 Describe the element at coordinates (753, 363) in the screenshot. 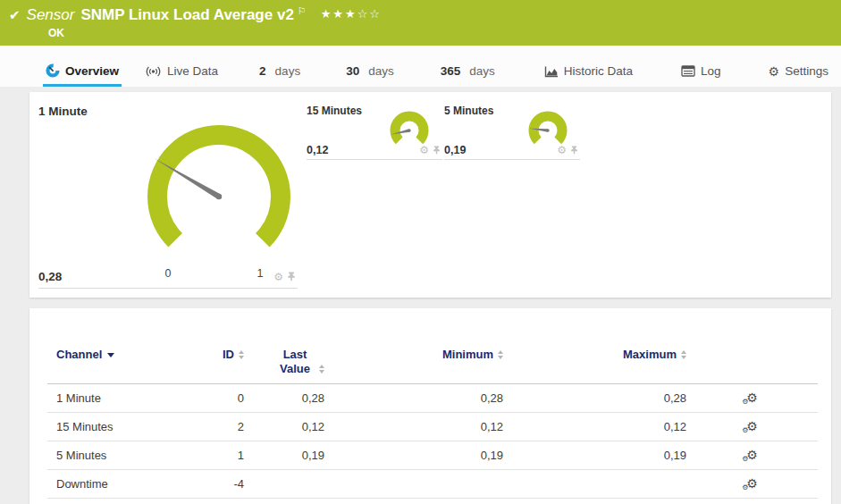

I see `col-header-edit` at that location.